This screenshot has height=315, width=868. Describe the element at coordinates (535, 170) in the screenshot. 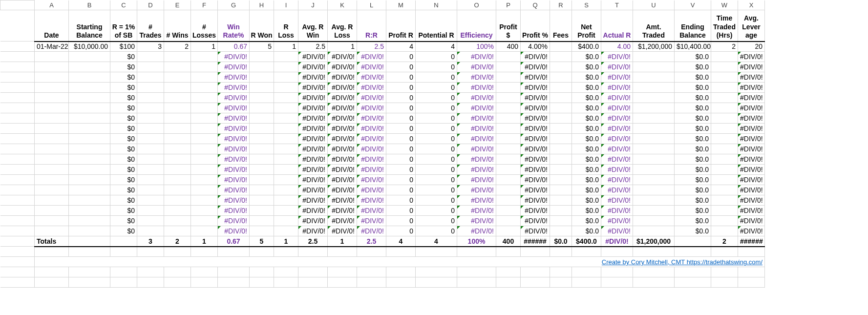

I see `cell-Q-e11: #DIV/0!` at that location.